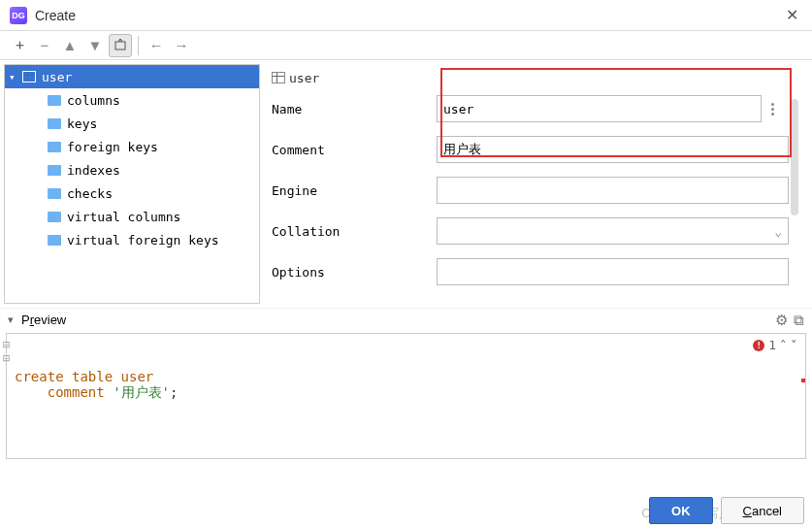 Image resolution: width=812 pixels, height=528 pixels. What do you see at coordinates (613, 231) in the screenshot?
I see `collation-select: ⌄` at bounding box center [613, 231].